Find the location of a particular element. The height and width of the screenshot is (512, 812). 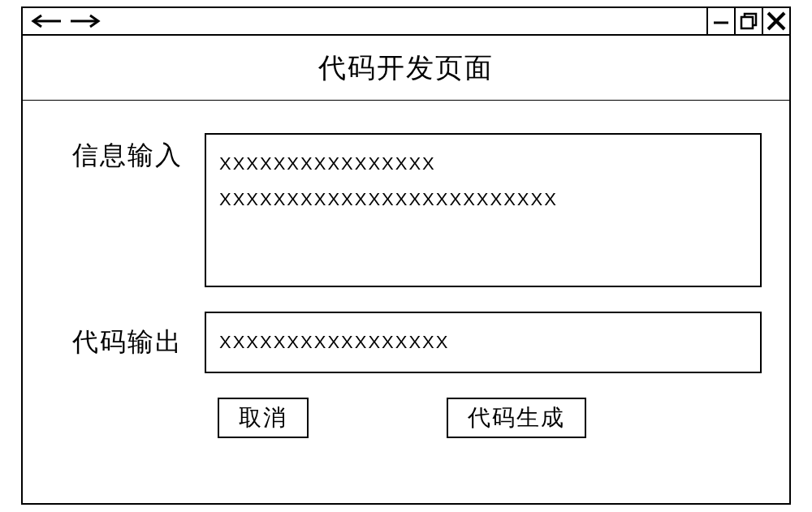

output-row: 代码输出 XXXXXXXXXXXXXXXXX is located at coordinates (406, 342).